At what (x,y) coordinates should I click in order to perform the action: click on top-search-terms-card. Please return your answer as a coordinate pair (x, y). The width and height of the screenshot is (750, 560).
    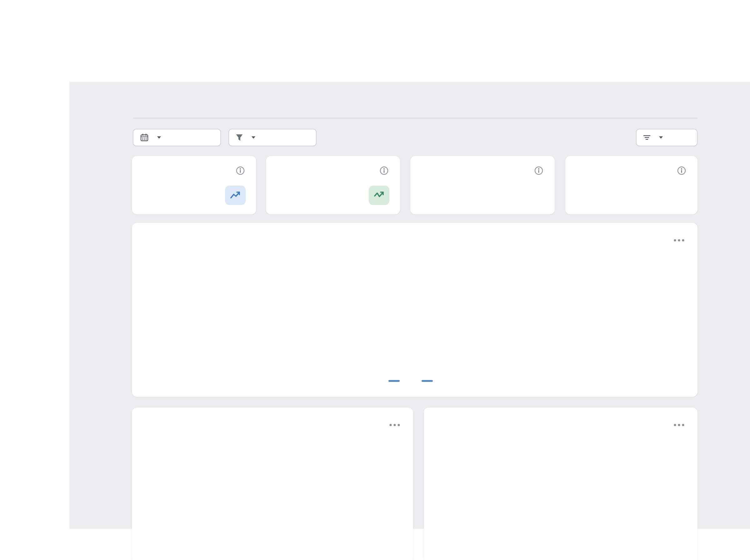
    Looking at the image, I should click on (272, 484).